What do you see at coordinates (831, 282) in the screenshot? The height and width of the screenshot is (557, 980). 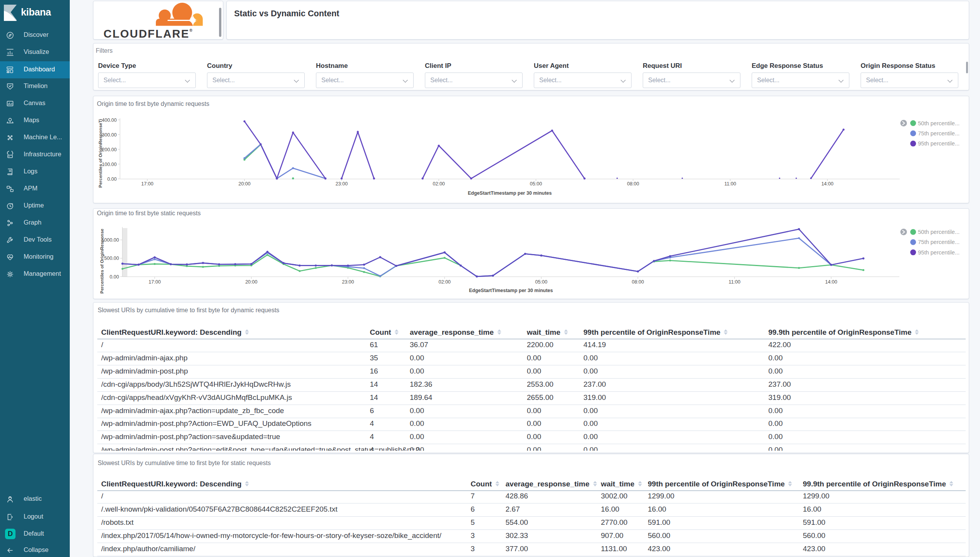 I see `svg-text: 14:00` at bounding box center [831, 282].